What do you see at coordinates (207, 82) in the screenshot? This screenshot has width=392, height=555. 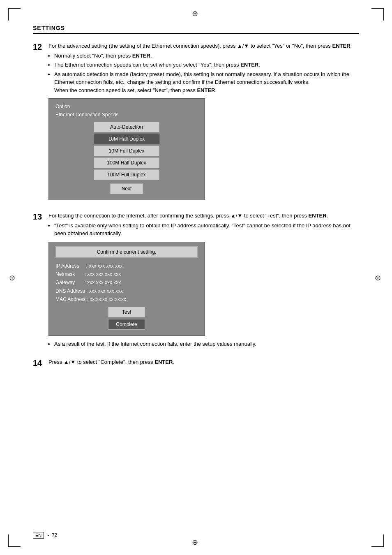 I see `step-12-bullet-3: As automatic detection is made (factory …` at bounding box center [207, 82].